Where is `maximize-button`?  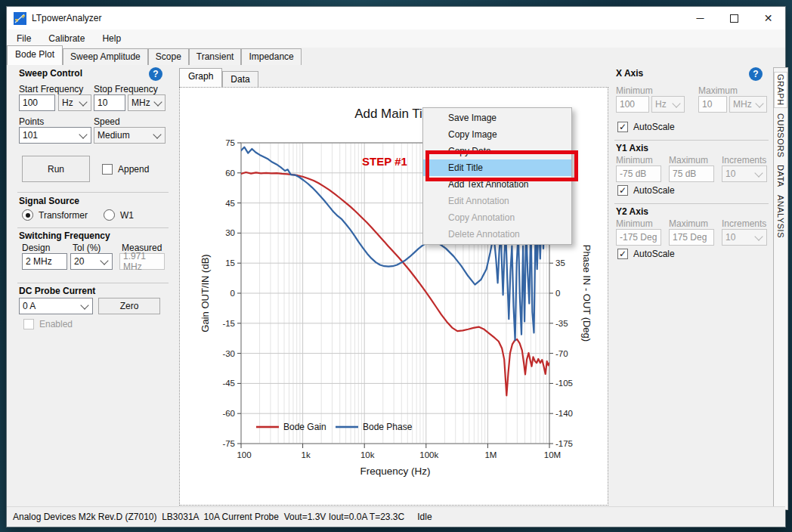
maximize-button is located at coordinates (735, 18).